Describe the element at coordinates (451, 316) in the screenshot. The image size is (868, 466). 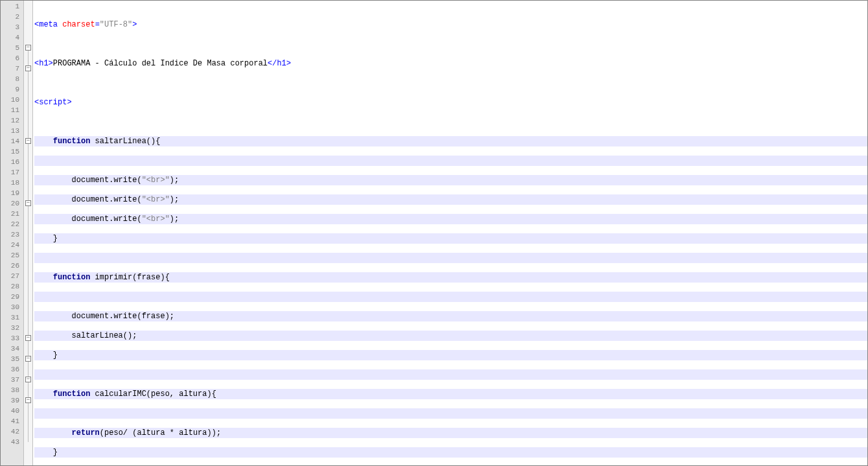
I see `code-line: document.write(frase);` at that location.